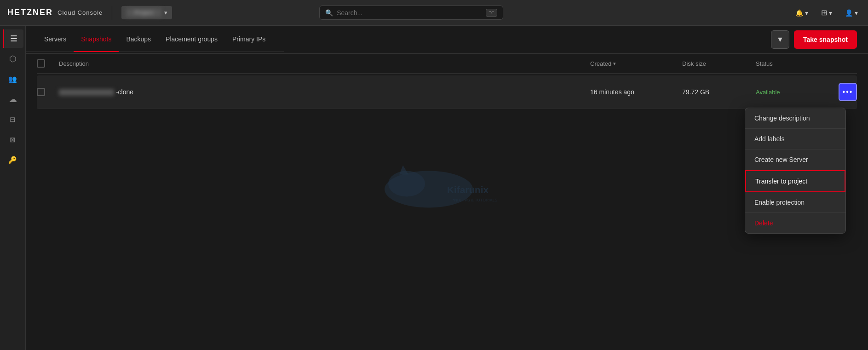 Image resolution: width=868 pixels, height=350 pixels. Describe the element at coordinates (125, 92) in the screenshot. I see `description-suffix: -clone` at that location.